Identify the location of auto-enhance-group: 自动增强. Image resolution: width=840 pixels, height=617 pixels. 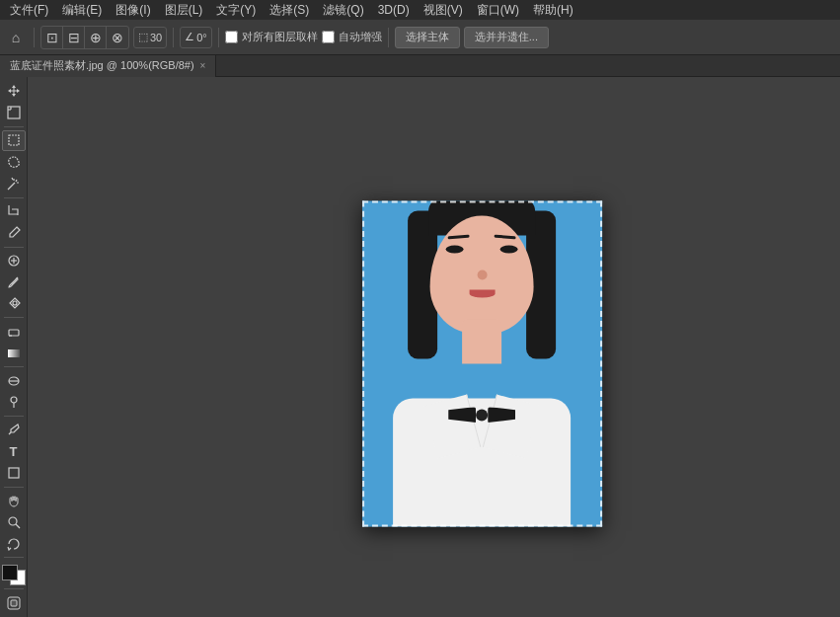
(351, 38).